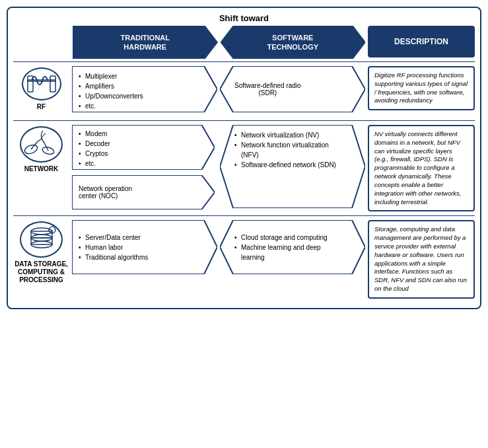 Image resolution: width=488 pixels, height=448 pixels. I want to click on network-section-label: NETWORK, so click(42, 169).